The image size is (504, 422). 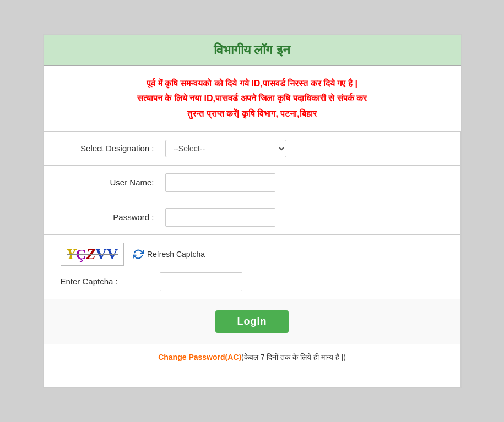 I want to click on captcha-input, so click(x=201, y=282).